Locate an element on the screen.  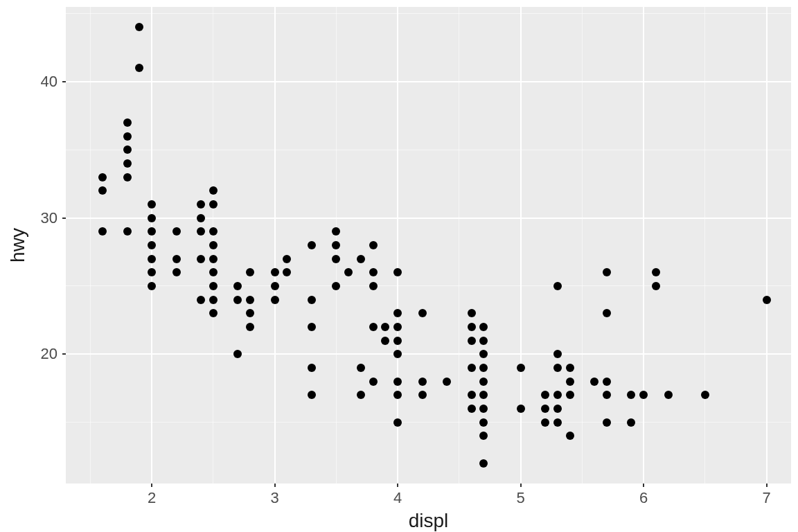
y-tick-label: 20 is located at coordinates (49, 354).